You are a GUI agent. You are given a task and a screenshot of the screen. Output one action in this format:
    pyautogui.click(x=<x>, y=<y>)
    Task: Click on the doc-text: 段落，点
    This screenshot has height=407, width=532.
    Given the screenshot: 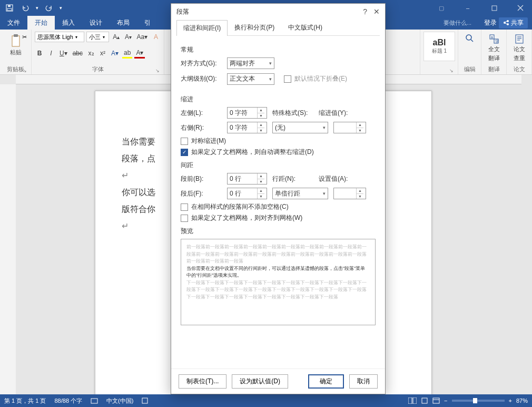 What is the action you would take?
    pyautogui.click(x=139, y=158)
    